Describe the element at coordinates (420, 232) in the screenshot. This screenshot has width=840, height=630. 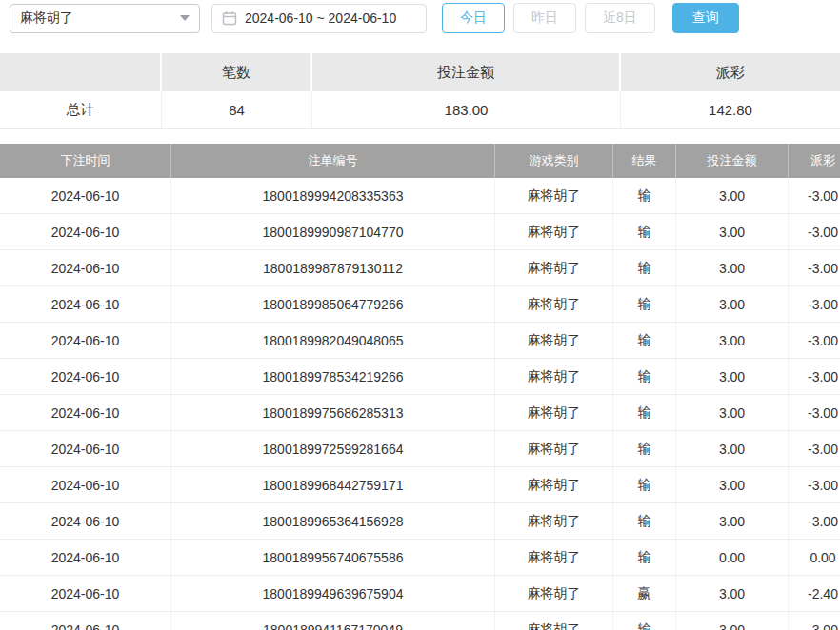
I see `table-row: 2024-06-10 1800189990987104770 麻将胡了 输 3.…` at that location.